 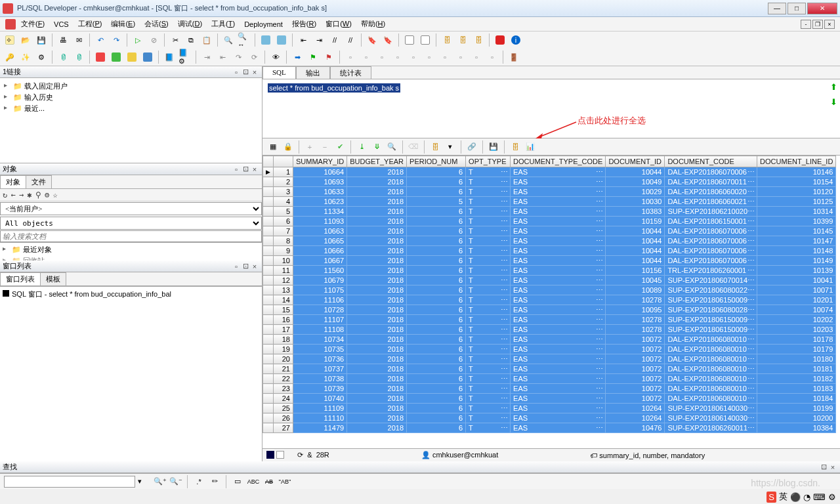 I want to click on tab-template: 模板, so click(x=53, y=279).